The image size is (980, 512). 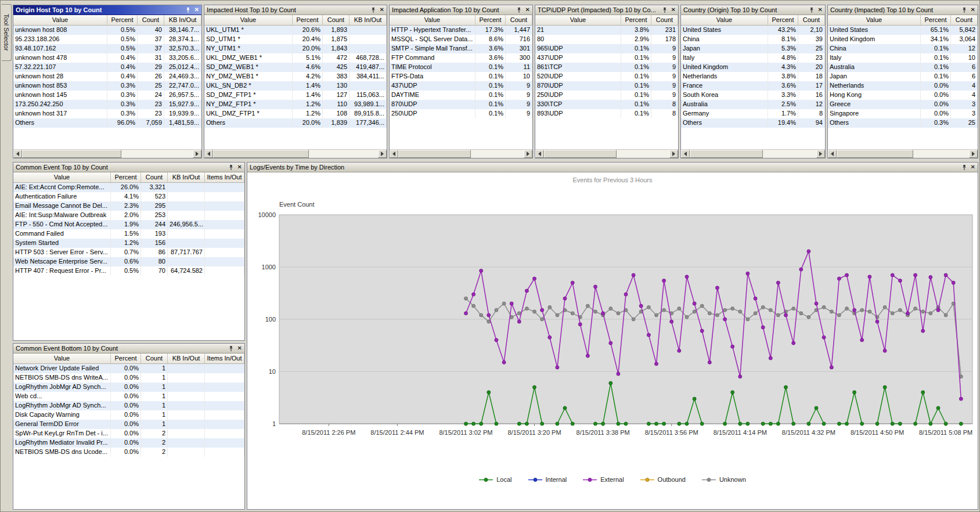 I want to click on table-row: unknown host 280.4%2624,469.3..., so click(x=107, y=77).